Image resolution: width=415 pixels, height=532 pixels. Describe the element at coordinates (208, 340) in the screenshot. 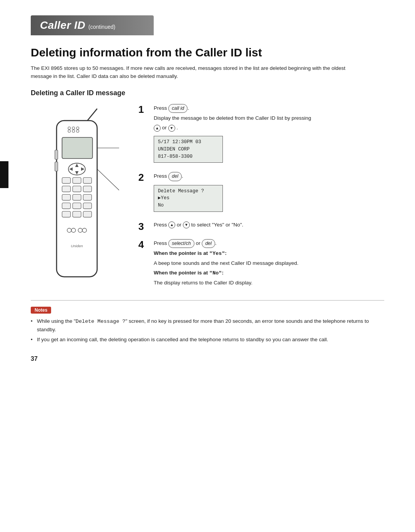

I see `list-item: If you get an incoming call, the deletin…` at that location.